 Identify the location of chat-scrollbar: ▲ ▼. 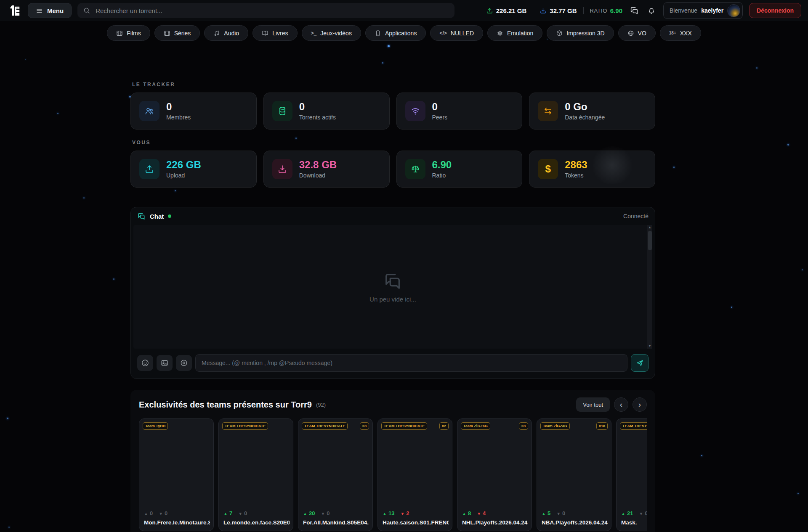
(650, 287).